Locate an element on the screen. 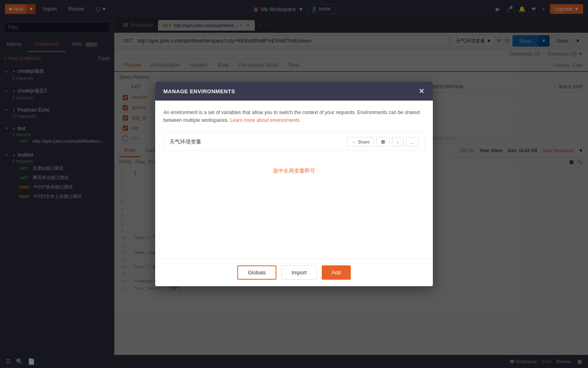  modal-header: MANAGE ENVIRONMENTS ✕ is located at coordinates (294, 91).